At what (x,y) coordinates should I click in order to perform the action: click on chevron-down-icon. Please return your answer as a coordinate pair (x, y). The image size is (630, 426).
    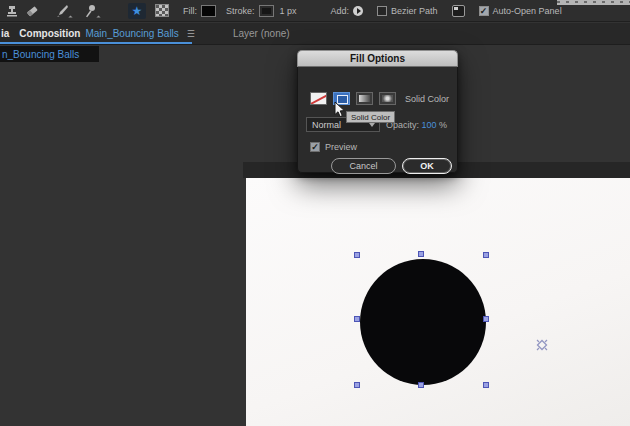
    Looking at the image, I should click on (372, 125).